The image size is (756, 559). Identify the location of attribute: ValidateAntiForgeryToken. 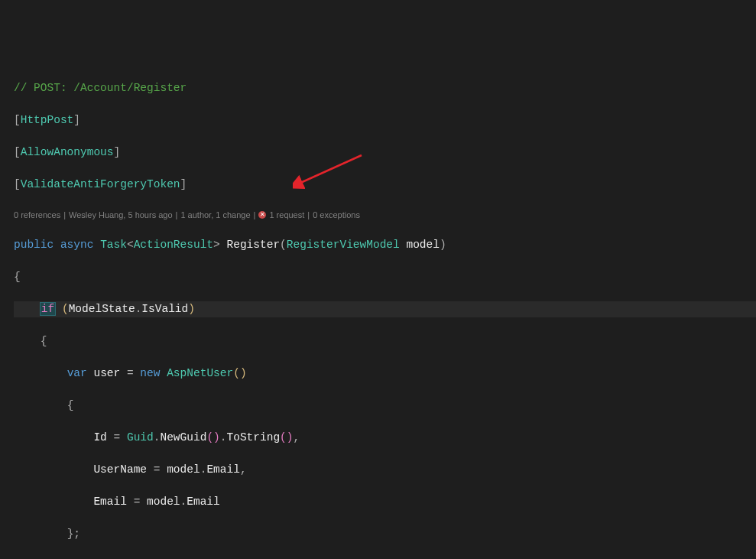
(101, 184).